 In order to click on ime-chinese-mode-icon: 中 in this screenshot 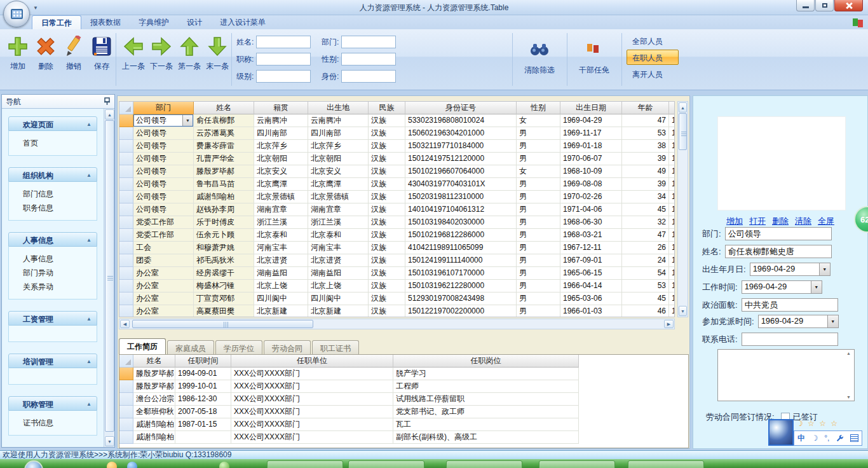, I will do `click(801, 439)`.